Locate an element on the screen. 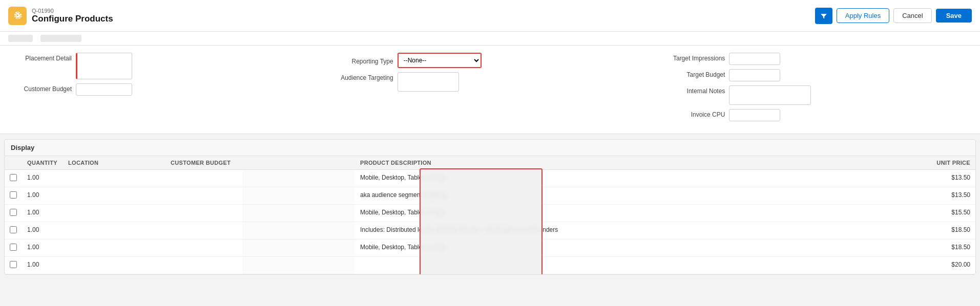  header-title-block: Q-01990 Configure Products is located at coordinates (73, 16).